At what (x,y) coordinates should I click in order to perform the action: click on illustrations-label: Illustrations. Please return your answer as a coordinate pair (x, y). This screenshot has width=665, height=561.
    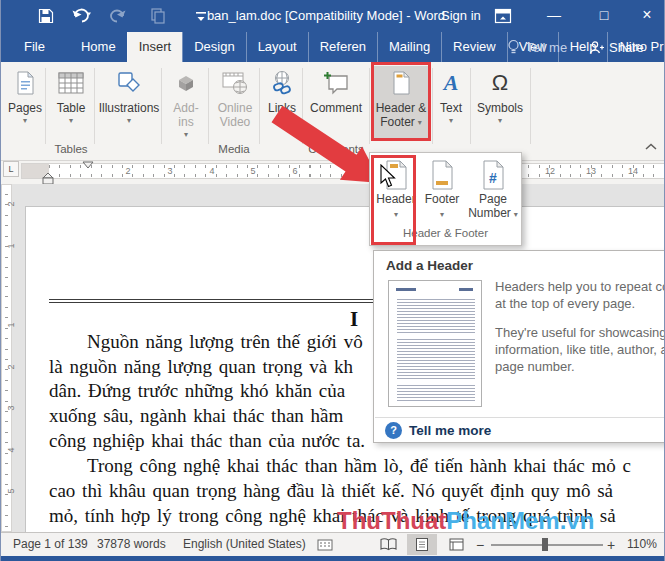
    Looking at the image, I should click on (130, 108).